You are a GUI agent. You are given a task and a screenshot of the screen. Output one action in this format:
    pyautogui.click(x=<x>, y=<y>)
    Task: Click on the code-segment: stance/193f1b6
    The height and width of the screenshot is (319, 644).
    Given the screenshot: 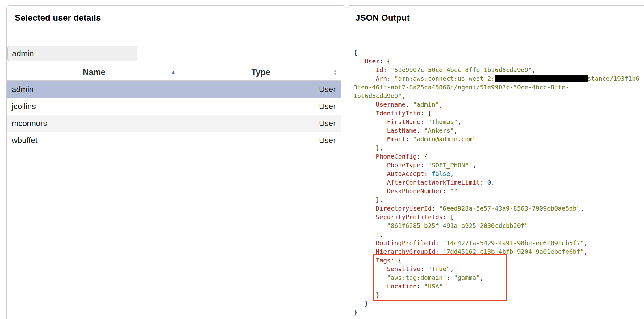 What is the action you would take?
    pyautogui.click(x=614, y=79)
    